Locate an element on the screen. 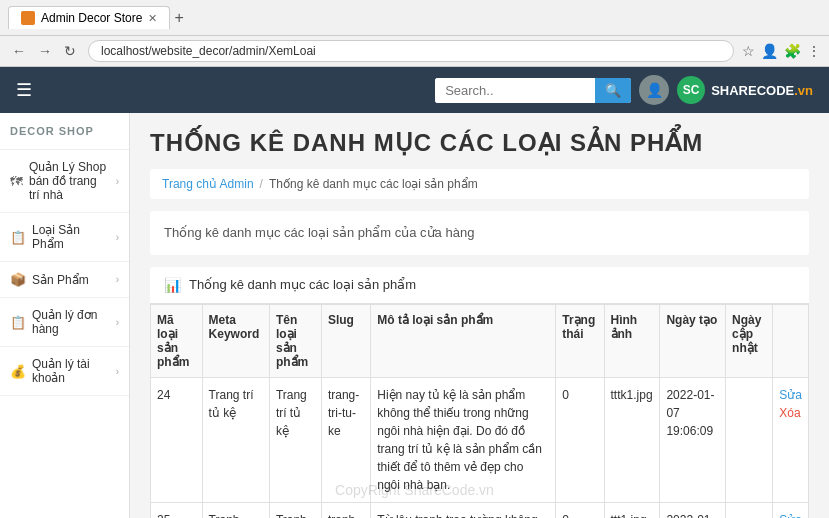 This screenshot has width=829, height=518. active-tab: Admin Decor Store ✕ is located at coordinates (89, 18).